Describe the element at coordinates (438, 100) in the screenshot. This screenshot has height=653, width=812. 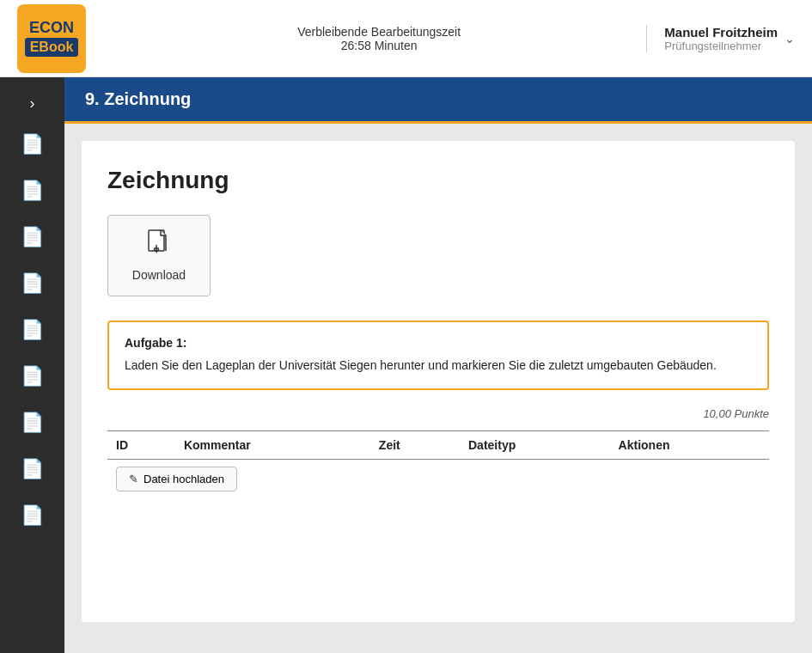
I see `section-title: 9. Zeichnung` at that location.